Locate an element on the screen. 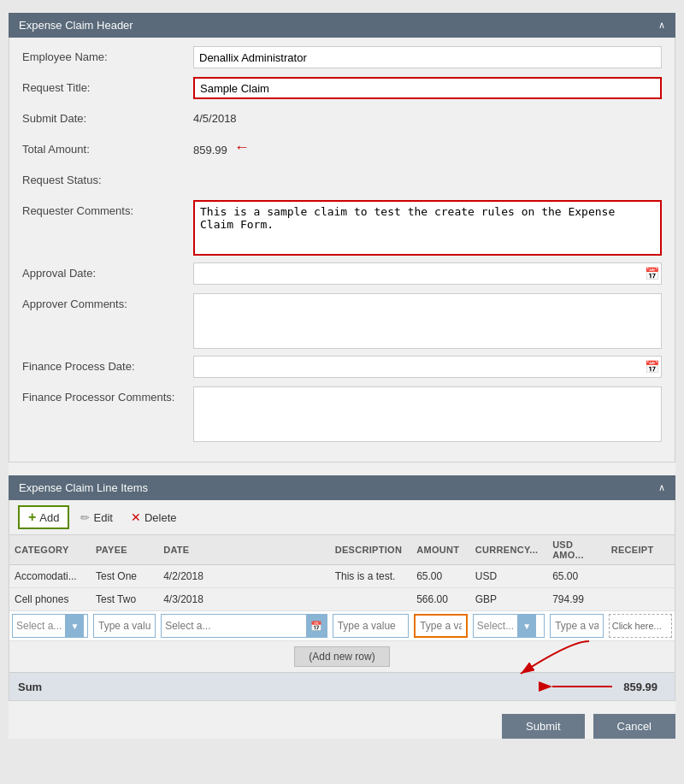 The width and height of the screenshot is (684, 784). finance-processor-comments-row: Finance Processor Comments: is located at coordinates (342, 414).